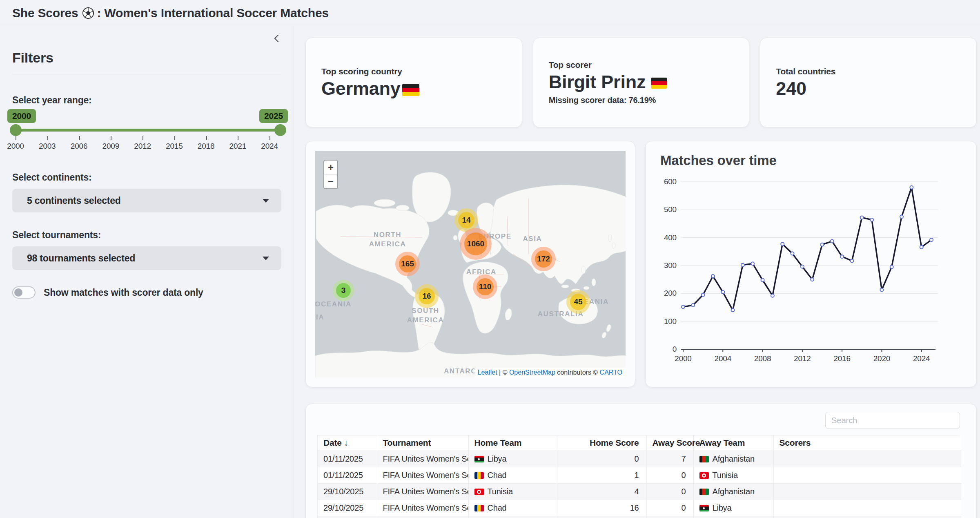 This screenshot has width=980, height=518. I want to click on chevron-down-icon, so click(266, 201).